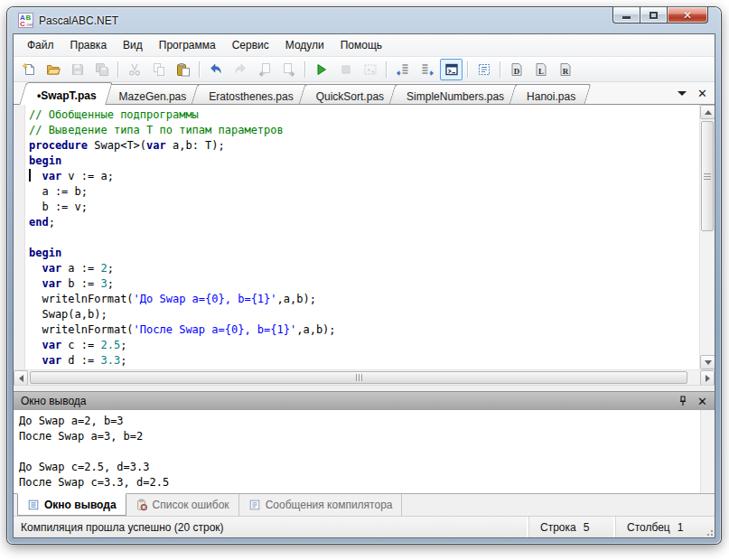 The height and width of the screenshot is (560, 729). Describe the element at coordinates (20, 237) in the screenshot. I see `editor-gutter` at that location.